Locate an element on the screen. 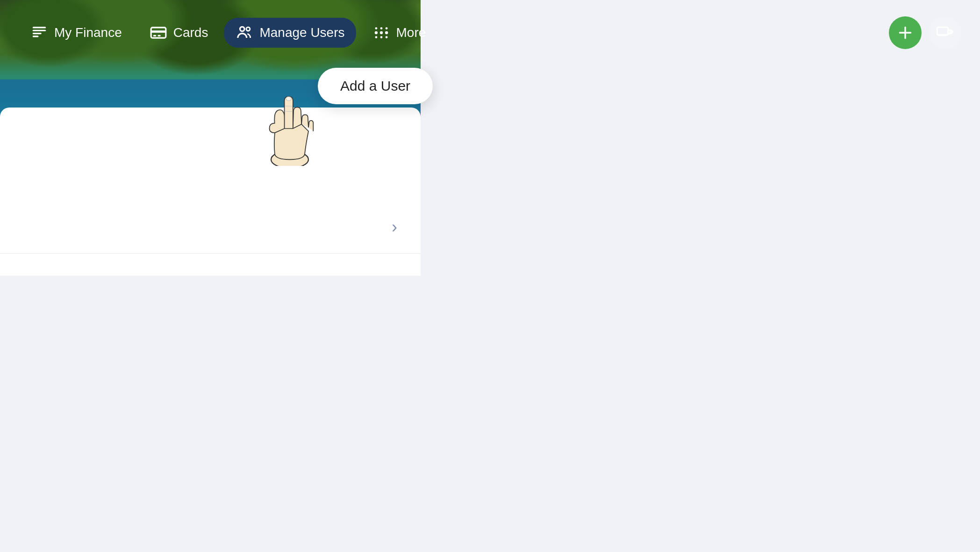  list-icon is located at coordinates (39, 33).